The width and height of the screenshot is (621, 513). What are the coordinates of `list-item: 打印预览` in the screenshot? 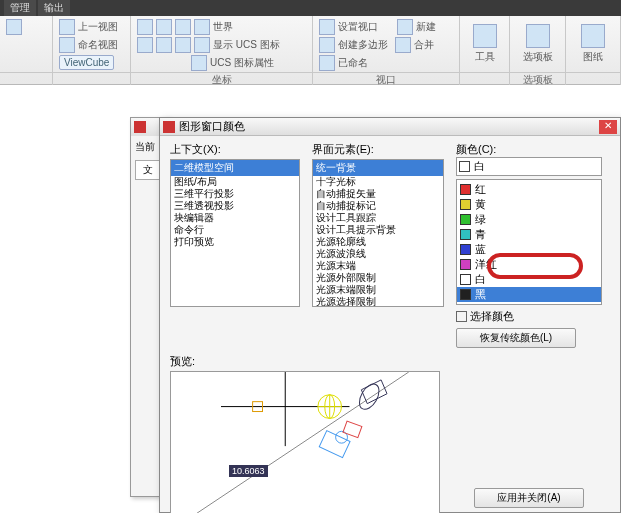 It's located at (235, 242).